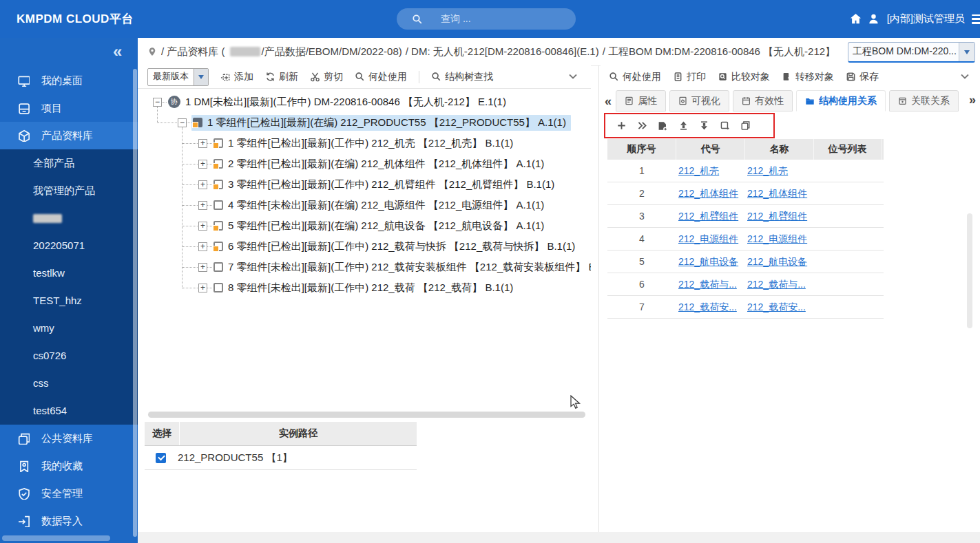 This screenshot has width=980, height=543. What do you see at coordinates (395, 267) in the screenshot?
I see `tree-row: + 7 零组件[未检出][最新](工作中) 212_载荷安装板组件 【212_载…` at bounding box center [395, 267].